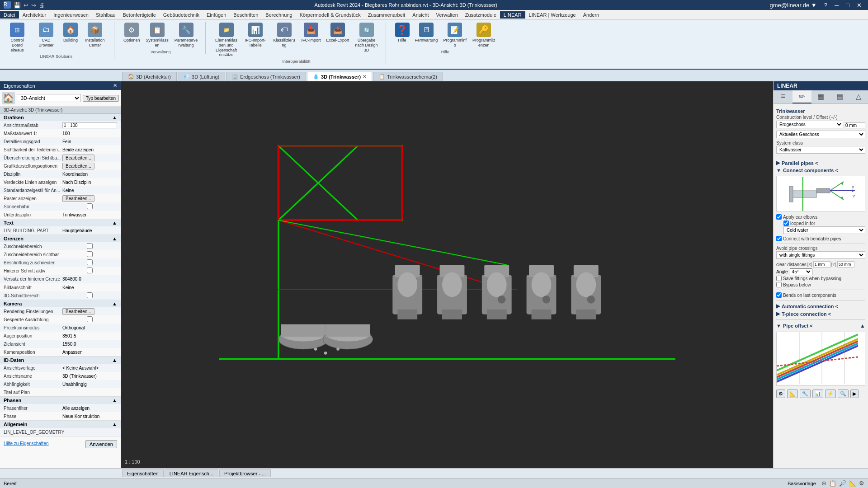  I want to click on statusbar-icon-1: ⊕, so click(824, 483).